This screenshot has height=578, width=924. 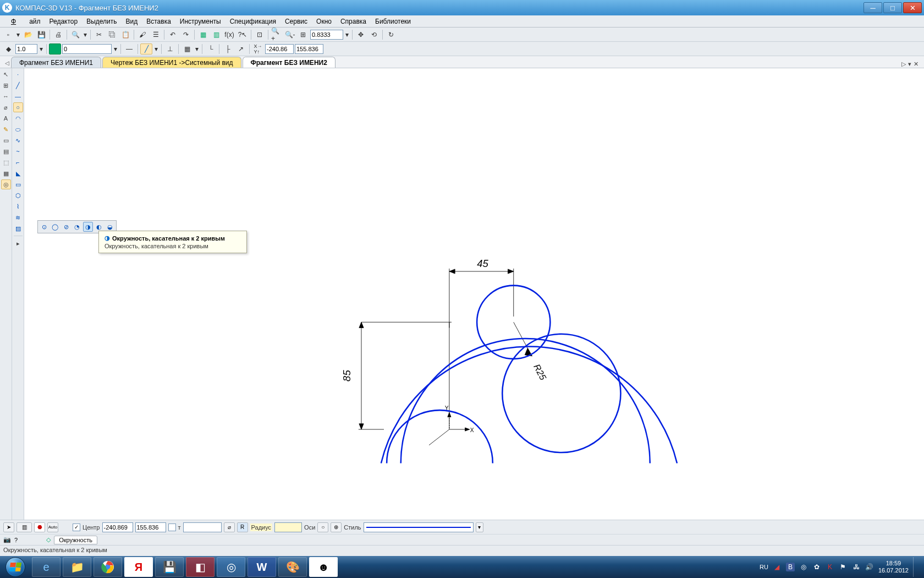 What do you see at coordinates (6, 74) in the screenshot?
I see `select-arrow-icon: ↖` at bounding box center [6, 74].